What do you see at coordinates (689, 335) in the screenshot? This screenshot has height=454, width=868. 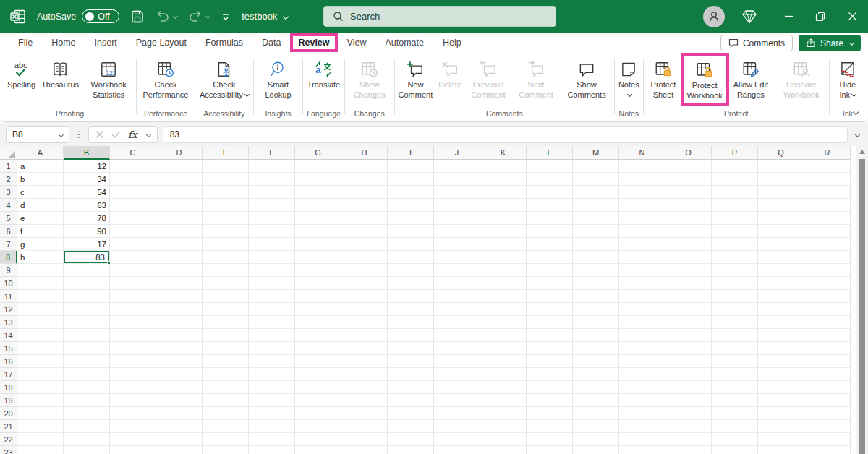 I see `cell-O14` at bounding box center [689, 335].